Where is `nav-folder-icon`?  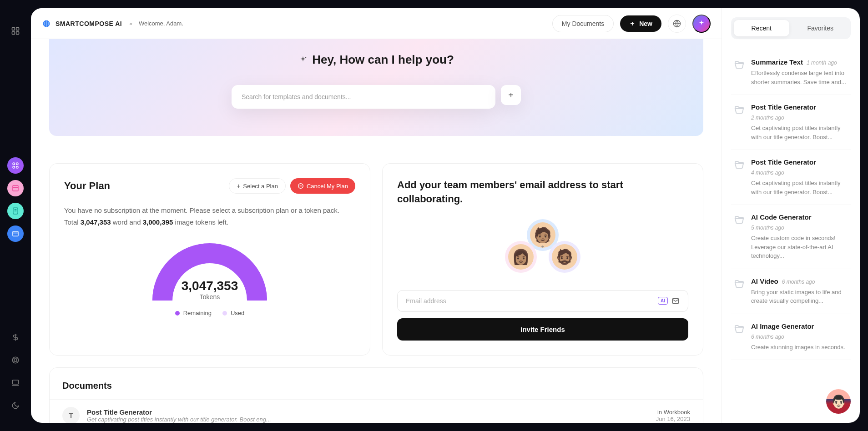 nav-folder-icon is located at coordinates (15, 234).